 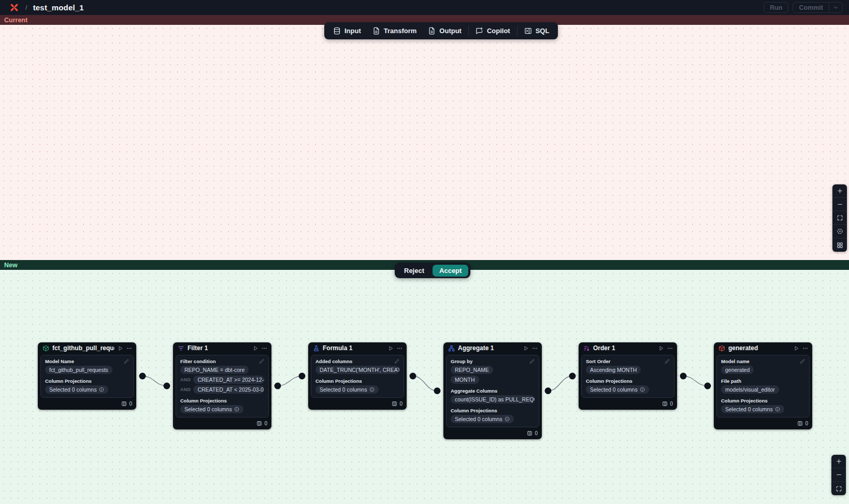 I want to click on node-field: Filter conditionREPO_NAME = dbt-coreANDC…, so click(x=222, y=376).